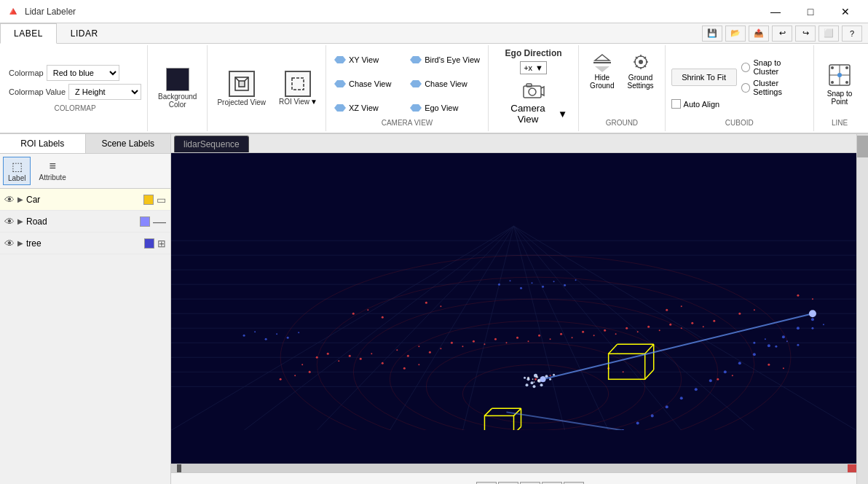  What do you see at coordinates (83, 73) in the screenshot?
I see `colormap-select: Red to blue Jet HSV` at bounding box center [83, 73].